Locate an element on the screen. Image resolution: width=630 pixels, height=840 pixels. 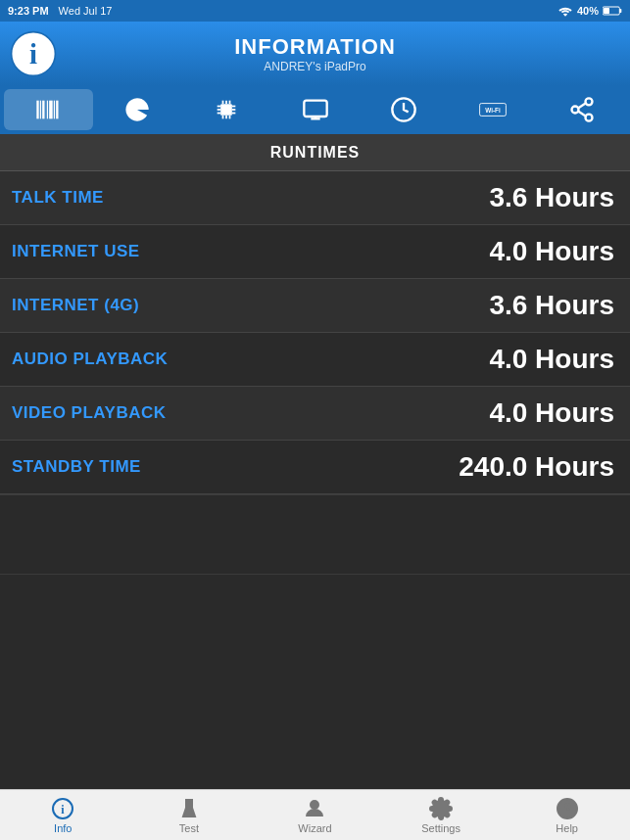
nav-tab-share is located at coordinates (582, 110).